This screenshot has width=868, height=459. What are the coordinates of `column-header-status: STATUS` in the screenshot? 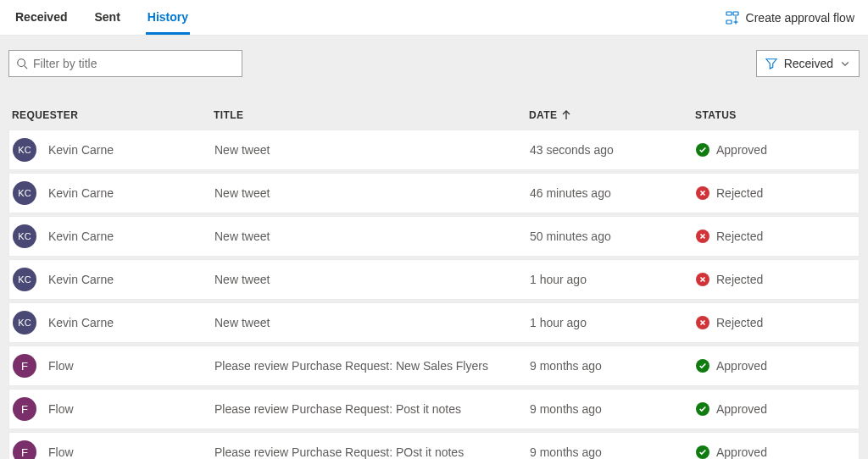 It's located at (776, 115).